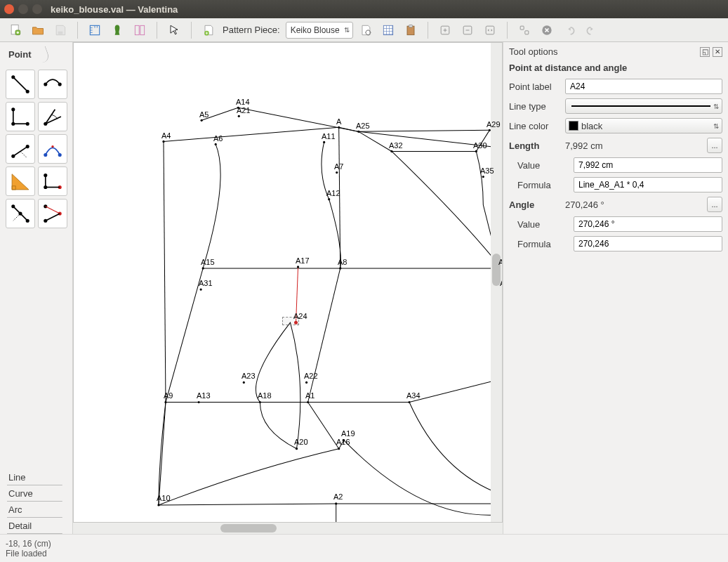 The image size is (728, 562). Describe the element at coordinates (95, 30) in the screenshot. I see `measurements-button` at that location.